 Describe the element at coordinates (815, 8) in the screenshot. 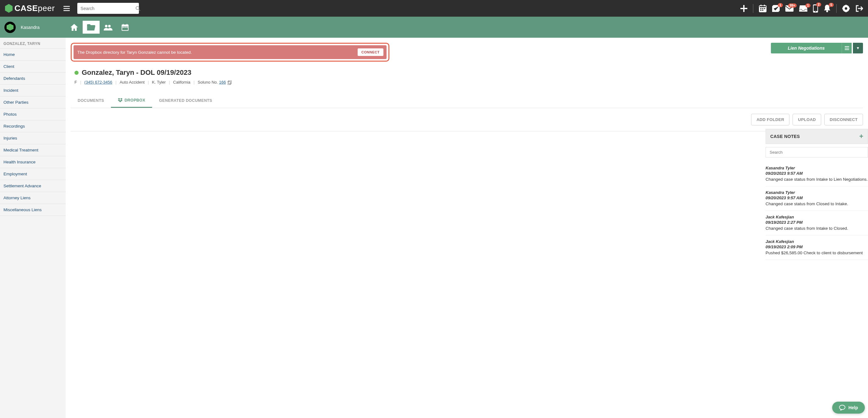

I see `mobile-icon: 2` at that location.